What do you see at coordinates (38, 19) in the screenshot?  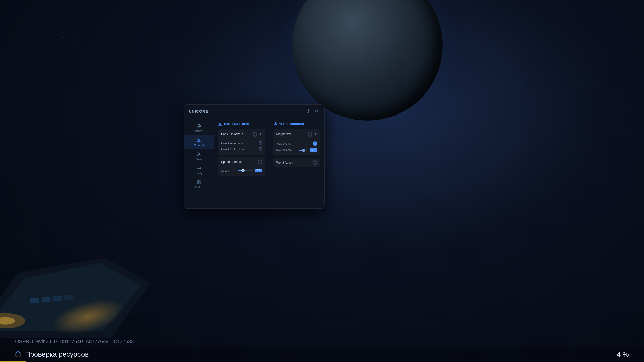 I see `stars-background` at bounding box center [38, 19].